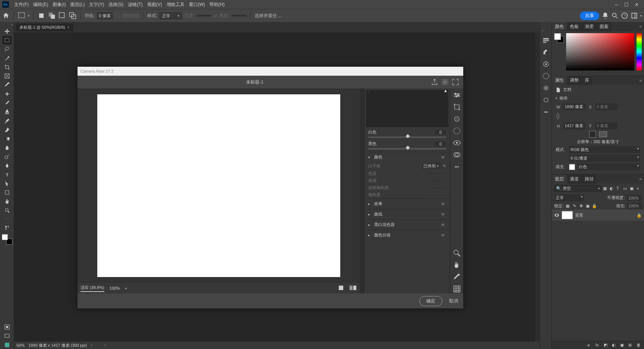  Describe the element at coordinates (441, 144) in the screenshot. I see `cr-black-value: 0` at that location.